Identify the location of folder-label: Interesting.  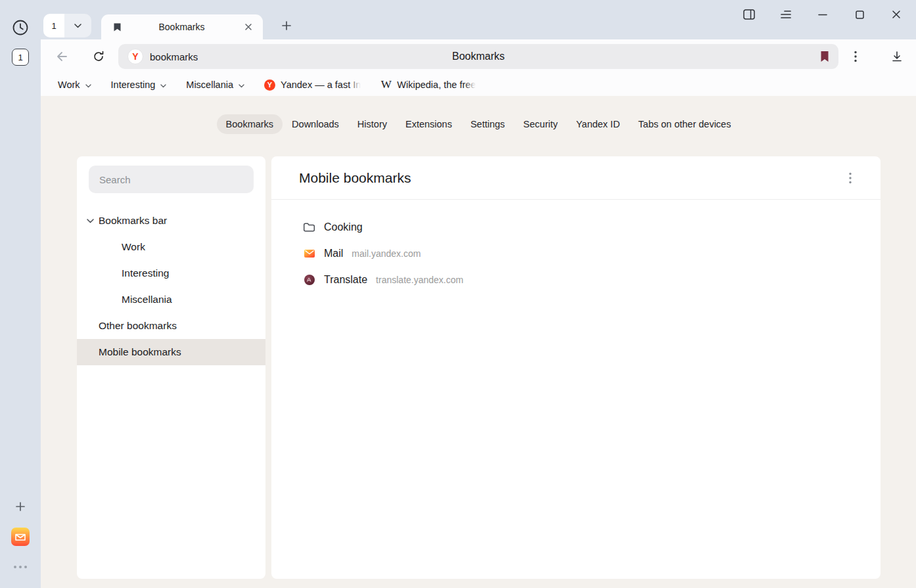
(133, 85).